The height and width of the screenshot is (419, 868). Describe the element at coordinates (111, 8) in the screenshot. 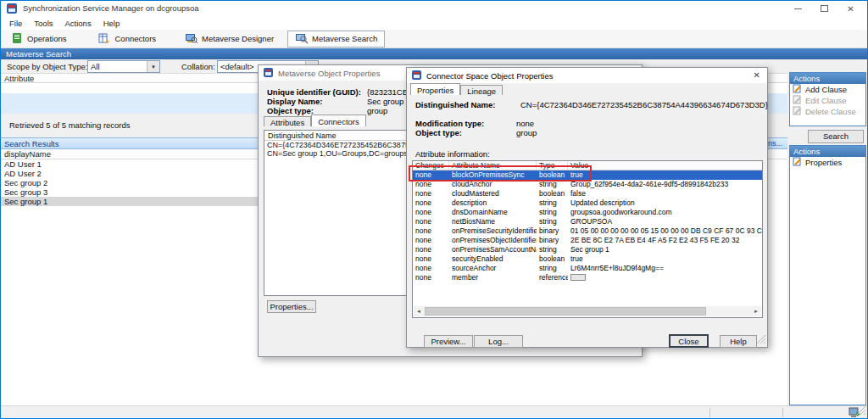

I see `window-title: Synchronization Service Manager on dcgro…` at that location.